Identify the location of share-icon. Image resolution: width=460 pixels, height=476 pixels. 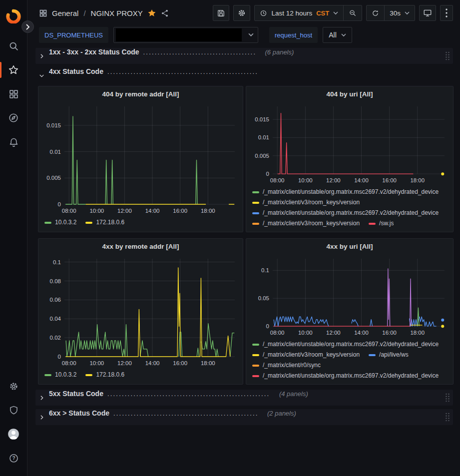
(165, 13).